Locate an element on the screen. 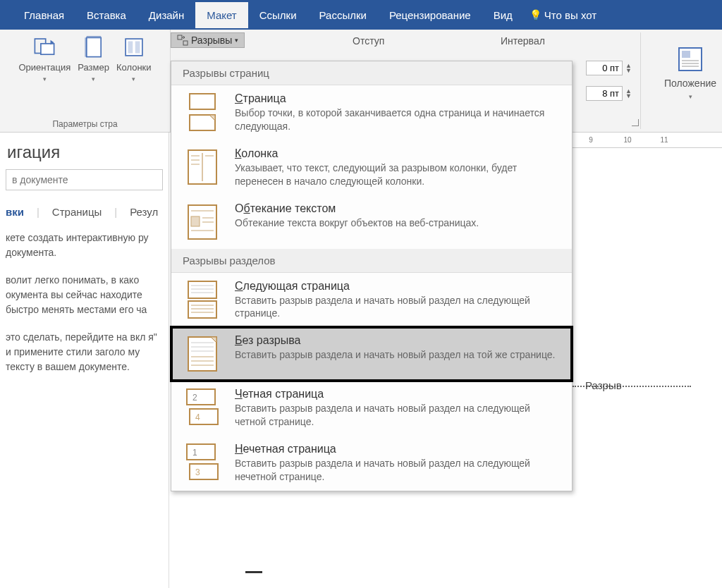  menu-item-desc: Выбор точки, в которой заканчивается одн… is located at coordinates (398, 120).